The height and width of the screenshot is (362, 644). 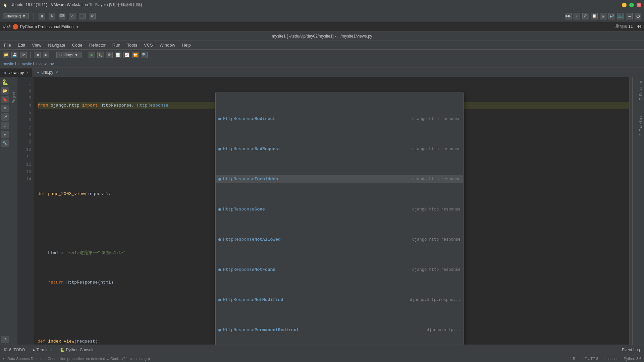 I want to click on ac-item-notallowed: HttpResponseNotAllowed django.http.respo…, so click(x=339, y=240).